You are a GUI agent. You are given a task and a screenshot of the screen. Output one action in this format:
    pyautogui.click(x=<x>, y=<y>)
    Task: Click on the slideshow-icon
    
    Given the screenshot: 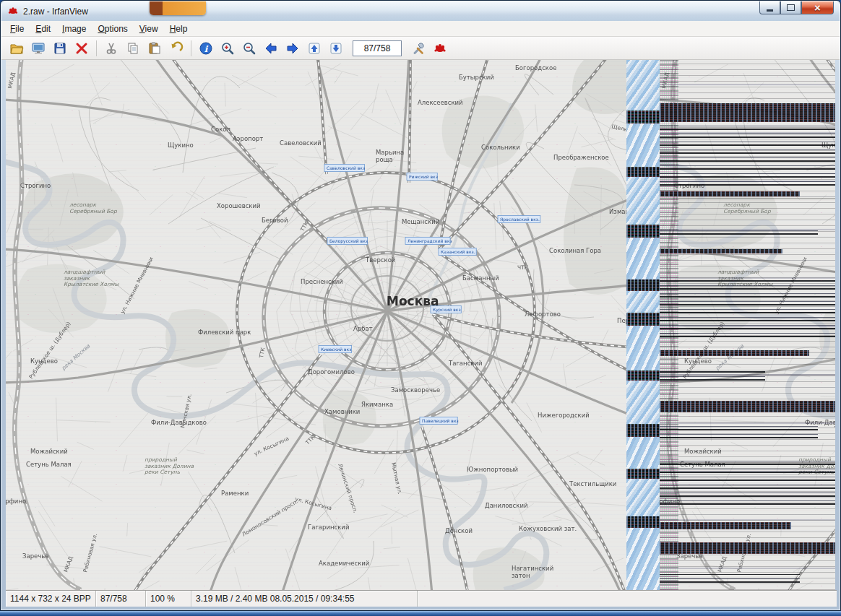 What is the action you would take?
    pyautogui.click(x=38, y=48)
    